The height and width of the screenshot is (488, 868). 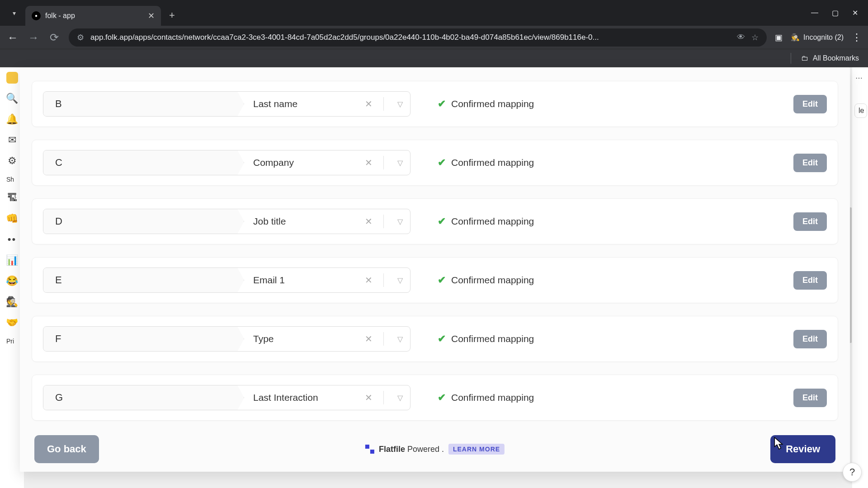 I want to click on review-button: Review, so click(x=803, y=449).